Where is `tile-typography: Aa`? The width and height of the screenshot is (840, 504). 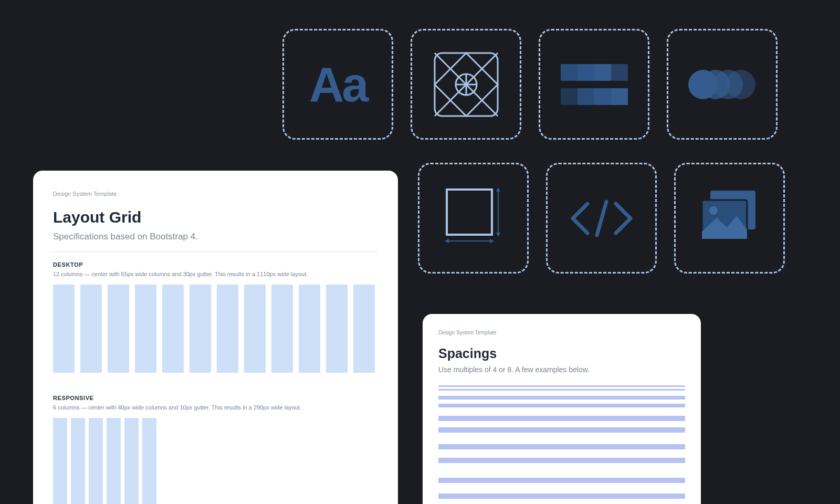 tile-typography: Aa is located at coordinates (338, 84).